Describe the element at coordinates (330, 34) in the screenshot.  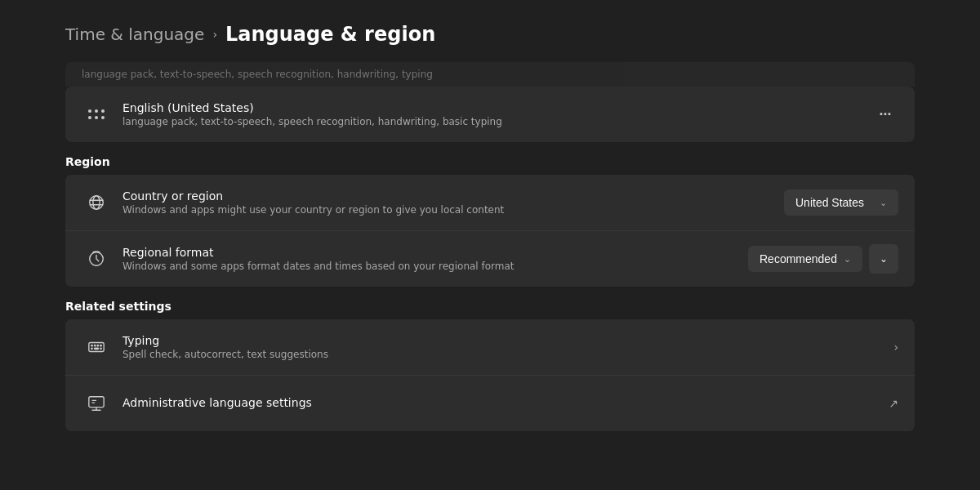
I see `breadcrumb-current: Language & region` at that location.